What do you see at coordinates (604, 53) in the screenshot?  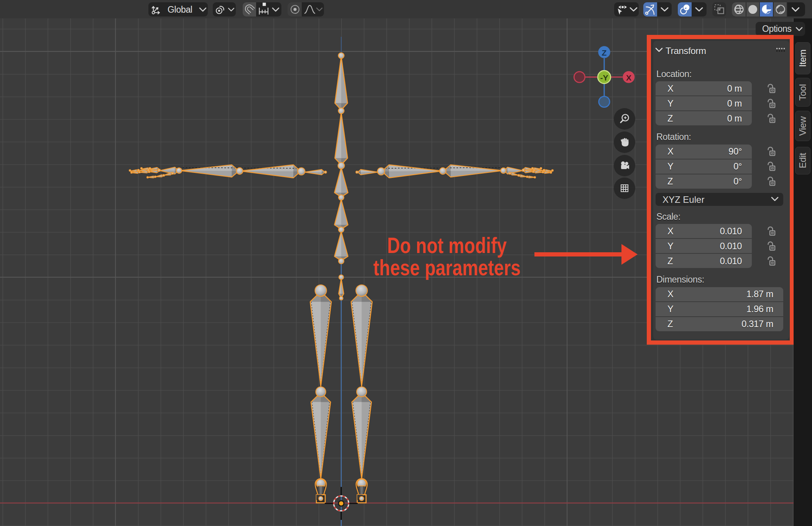 I see `svg-text: Z` at bounding box center [604, 53].